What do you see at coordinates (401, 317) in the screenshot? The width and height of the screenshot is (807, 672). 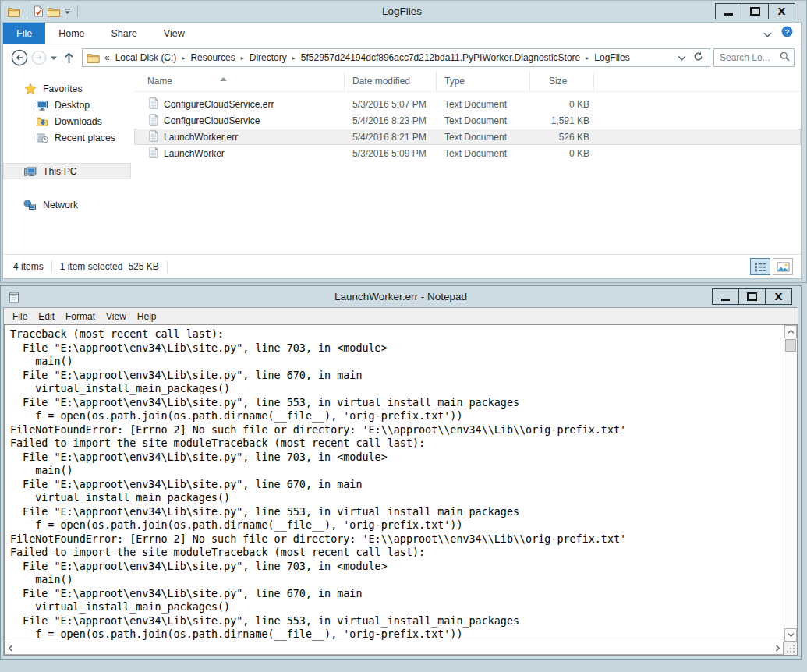 I see `menu-bar: FileEditFormatViewHelp` at bounding box center [401, 317].